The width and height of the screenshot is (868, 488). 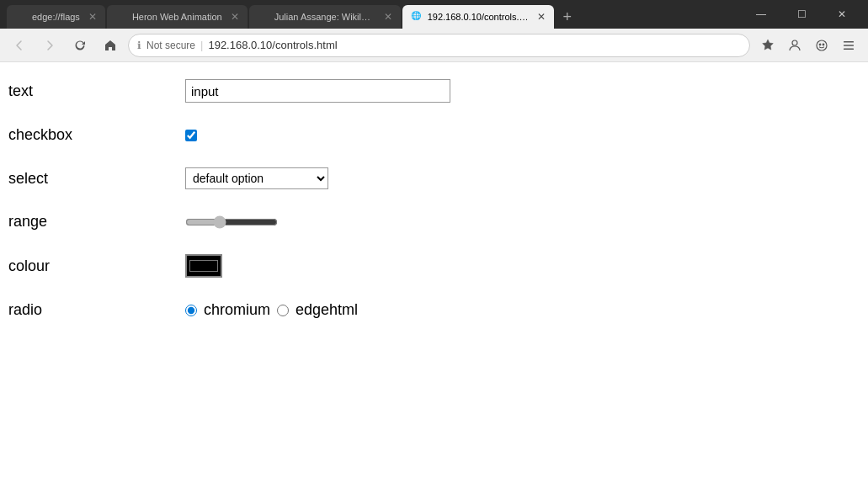 What do you see at coordinates (434, 91) in the screenshot?
I see `text-row: text` at bounding box center [434, 91].